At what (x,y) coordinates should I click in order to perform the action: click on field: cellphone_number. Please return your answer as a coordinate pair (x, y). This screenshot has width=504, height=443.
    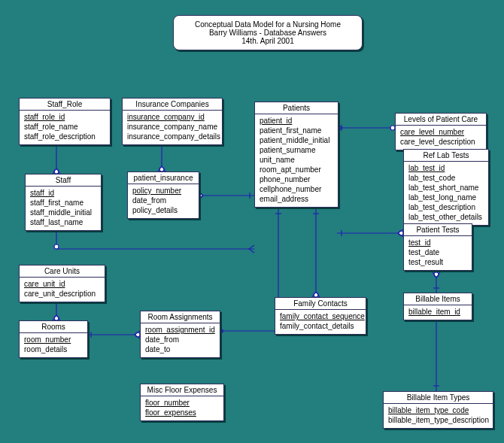
    Looking at the image, I should click on (296, 190).